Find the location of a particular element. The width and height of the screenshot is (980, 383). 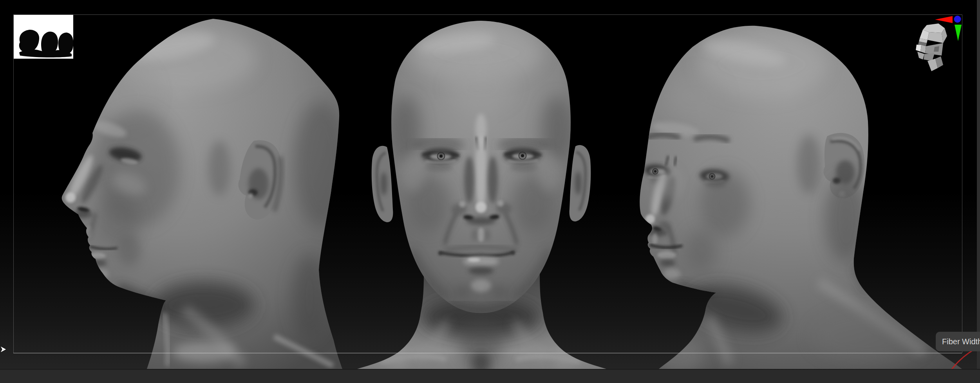

tooltip-label: Fiber Width is located at coordinates (961, 342).